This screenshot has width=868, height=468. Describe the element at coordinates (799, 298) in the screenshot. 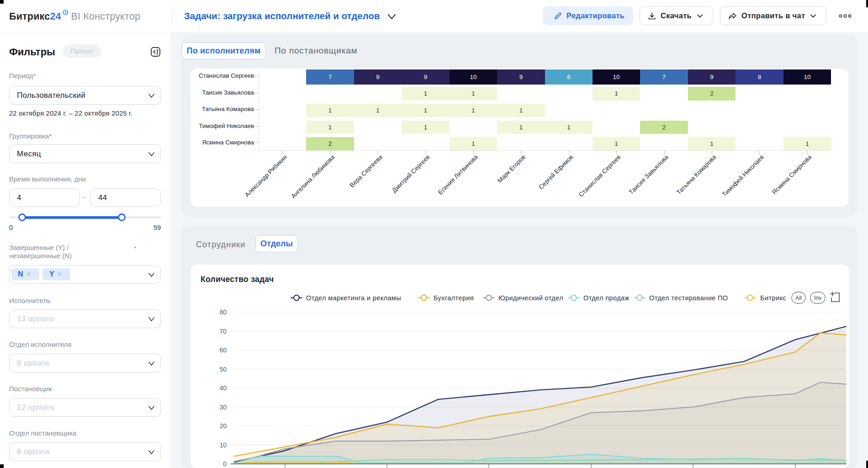

I see `svg-text: All` at that location.